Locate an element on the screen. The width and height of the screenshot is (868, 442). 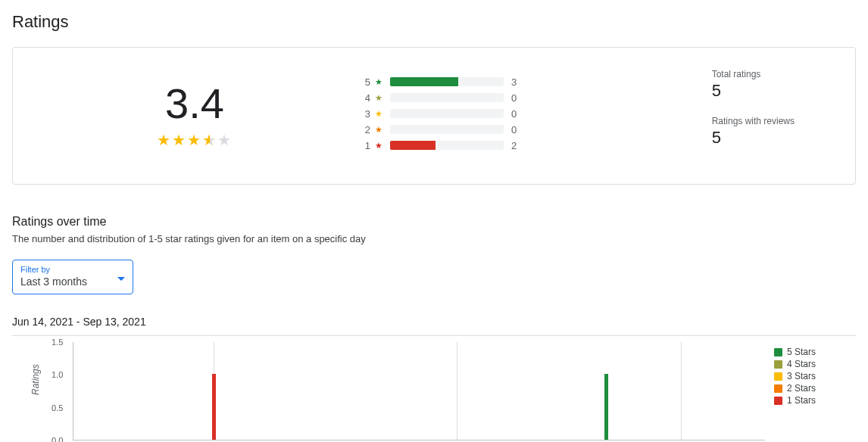
distribution-row-1: 1★2 is located at coordinates (460, 145).